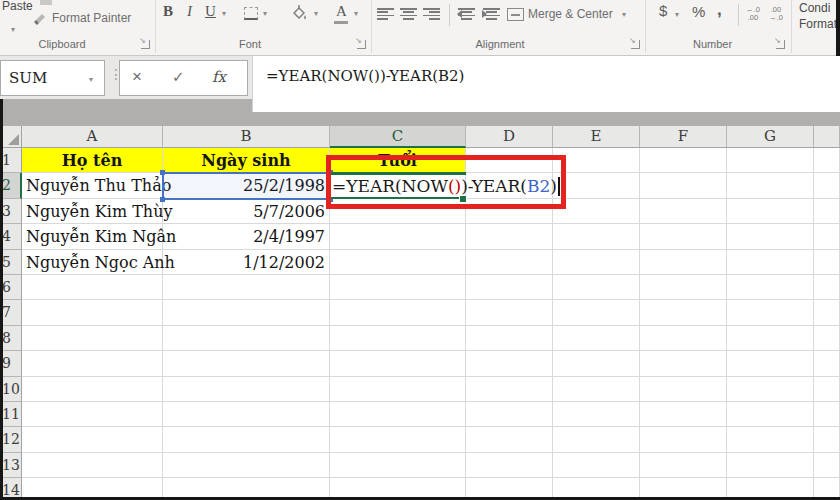 The image size is (840, 500). I want to click on format-painter-button: Format Painter, so click(92, 18).